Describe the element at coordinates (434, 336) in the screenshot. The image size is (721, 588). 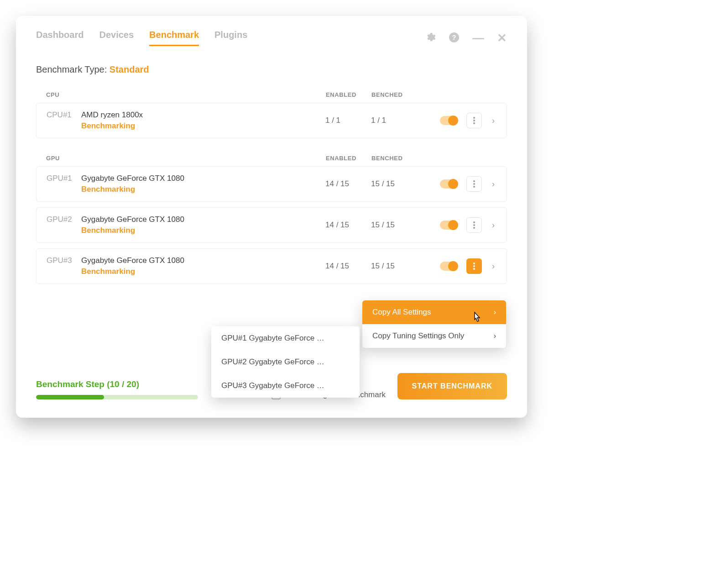
I see `copy-tuning-settings: Copy Tuning Settings Only ›` at that location.